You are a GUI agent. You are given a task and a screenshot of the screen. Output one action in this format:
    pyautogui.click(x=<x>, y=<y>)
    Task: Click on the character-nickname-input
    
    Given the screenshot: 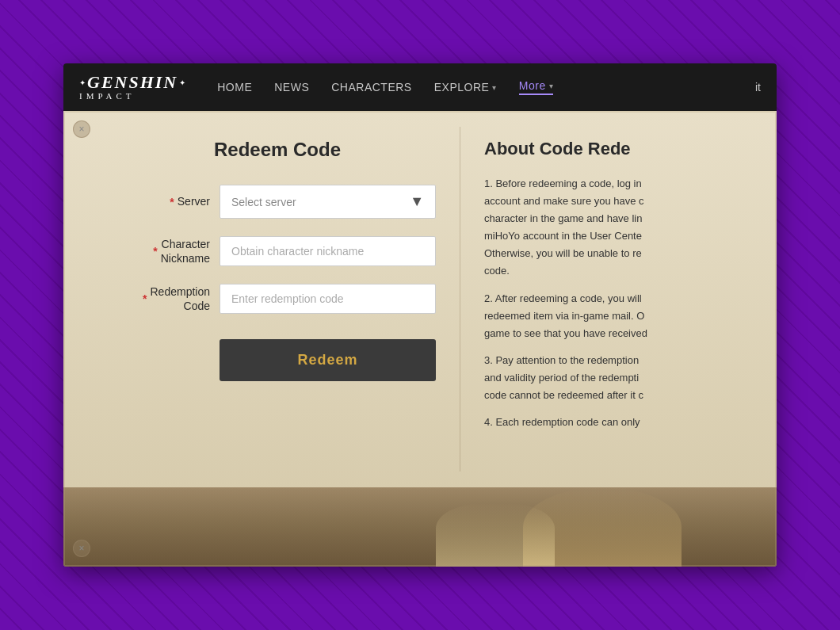 What is the action you would take?
    pyautogui.click(x=328, y=251)
    